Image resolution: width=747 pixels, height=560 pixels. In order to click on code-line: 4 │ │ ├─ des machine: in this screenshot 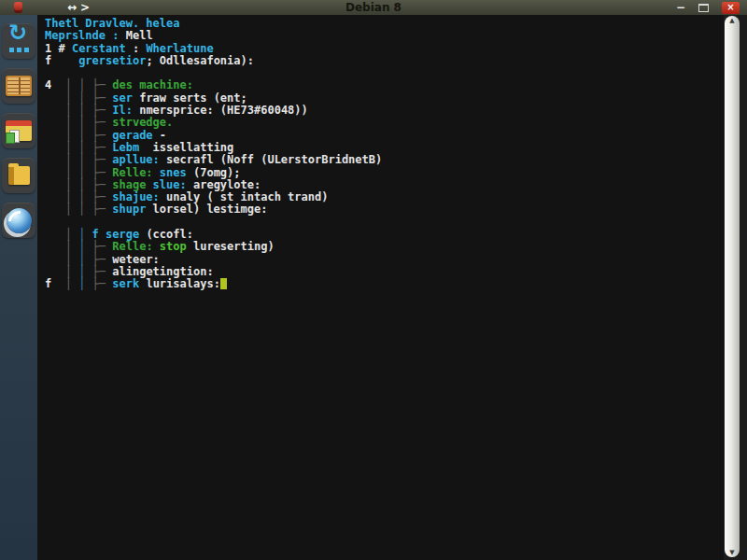, I will do `click(385, 86)`.